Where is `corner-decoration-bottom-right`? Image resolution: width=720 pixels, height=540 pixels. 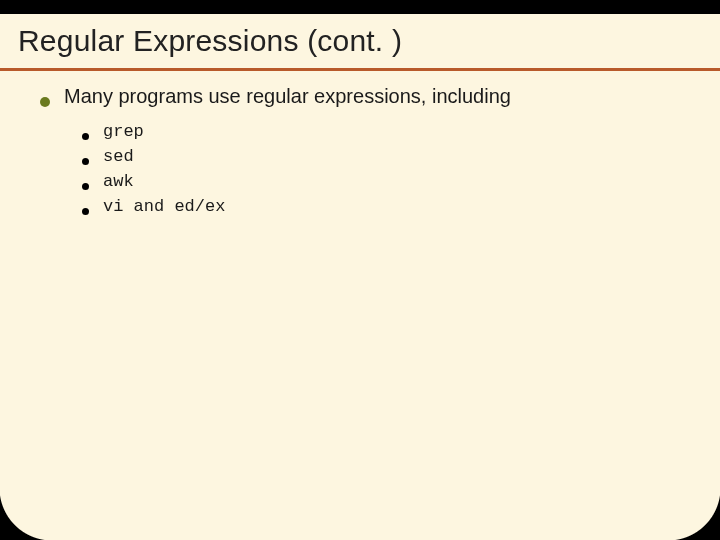 corner-decoration-bottom-right is located at coordinates (694, 514).